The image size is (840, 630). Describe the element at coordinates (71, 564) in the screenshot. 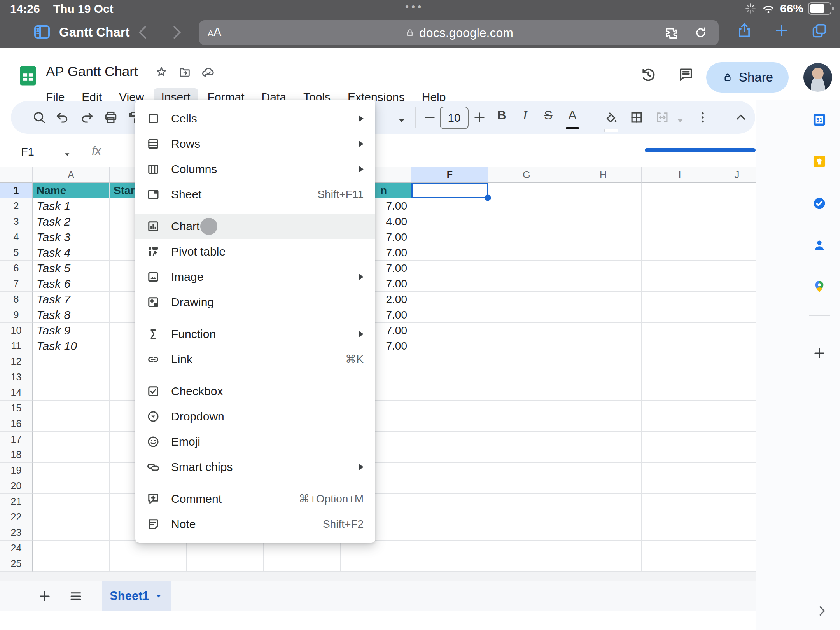

I see `cell-r25c1` at that location.